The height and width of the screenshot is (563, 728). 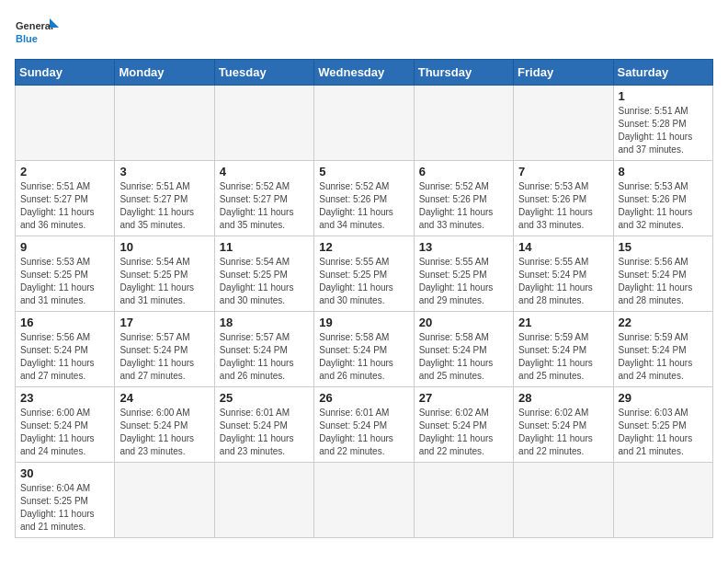 I want to click on calendar-cell: 18Sunrise: 5:57 AM Sunset: 5:24 PM Dayli…, so click(x=264, y=350).